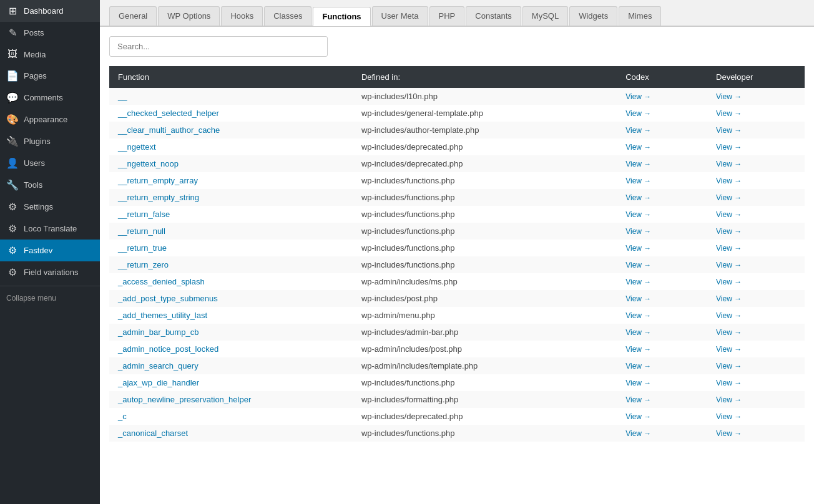  Describe the element at coordinates (169, 130) in the screenshot. I see `func-link: __clear_multi_author_cache` at that location.